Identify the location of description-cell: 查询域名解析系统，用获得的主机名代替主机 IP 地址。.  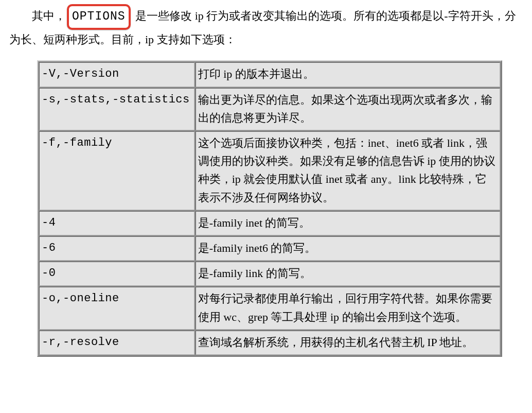
(348, 343).